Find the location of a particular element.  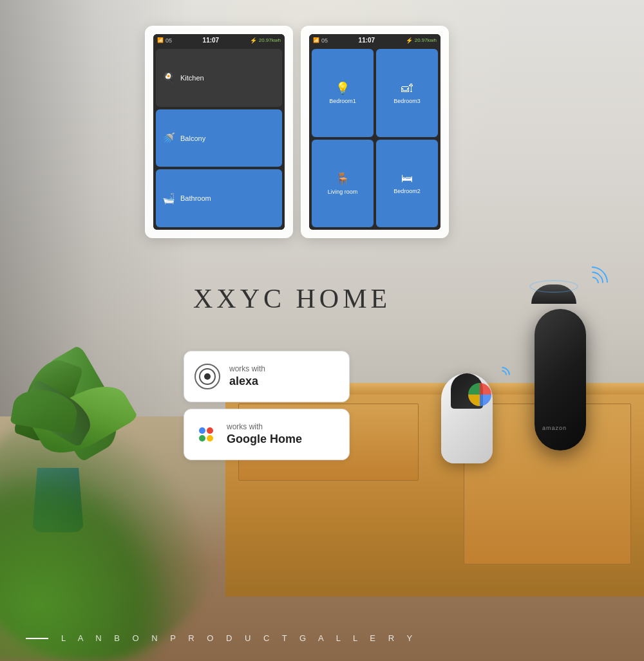

panel-left: 📶 05 11:07 ⚡ 20.97kwh 🍳 Kitchen 🚿 Balcon… is located at coordinates (219, 132).